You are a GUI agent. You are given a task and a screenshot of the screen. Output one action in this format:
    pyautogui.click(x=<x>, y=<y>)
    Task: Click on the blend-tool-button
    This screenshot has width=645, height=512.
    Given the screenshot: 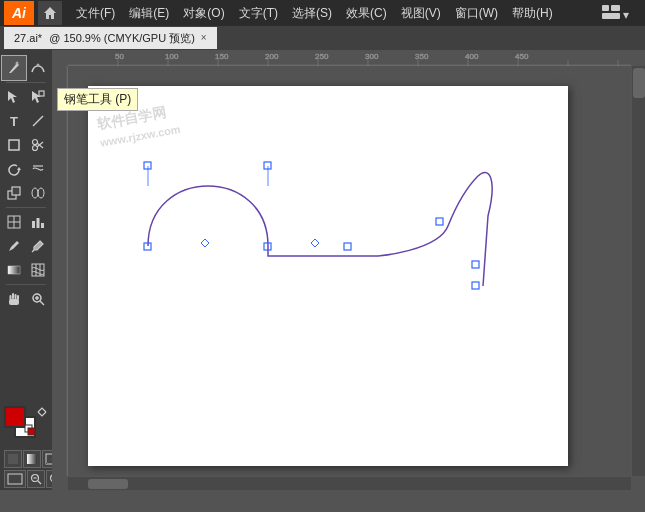 What is the action you would take?
    pyautogui.click(x=38, y=193)
    